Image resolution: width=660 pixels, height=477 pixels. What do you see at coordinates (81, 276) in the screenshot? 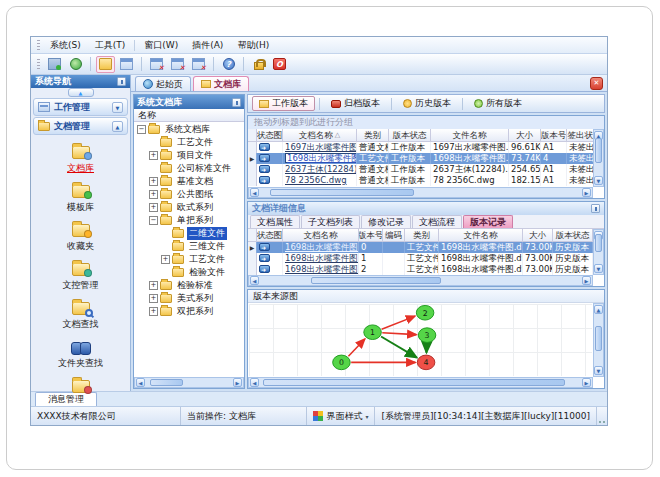
I see `sidebar-item-3: 文控管理` at bounding box center [81, 276].